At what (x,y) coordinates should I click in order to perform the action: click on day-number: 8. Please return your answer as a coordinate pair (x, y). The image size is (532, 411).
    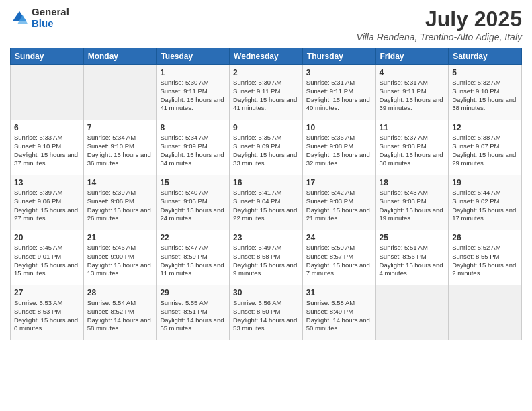
    Looking at the image, I should click on (193, 128).